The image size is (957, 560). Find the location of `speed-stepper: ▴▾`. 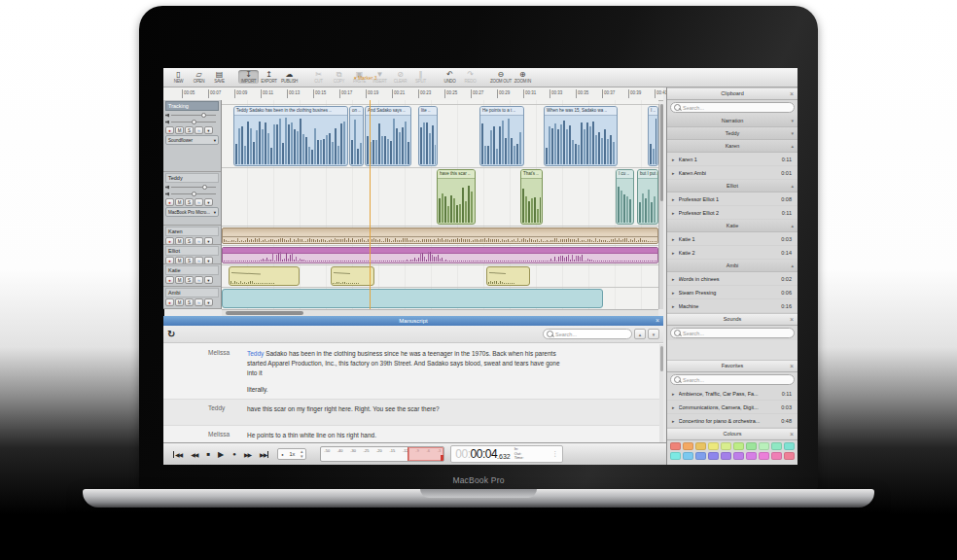

speed-stepper: ▴▾ is located at coordinates (301, 454).